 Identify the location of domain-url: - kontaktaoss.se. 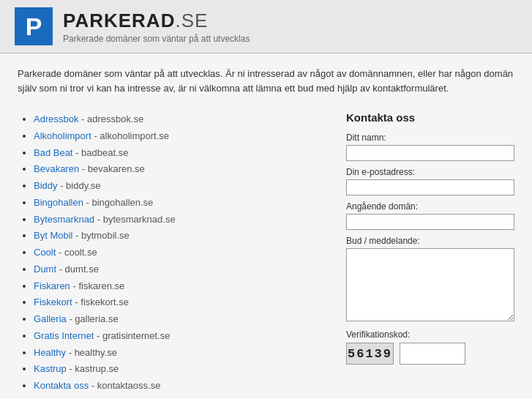
(124, 385).